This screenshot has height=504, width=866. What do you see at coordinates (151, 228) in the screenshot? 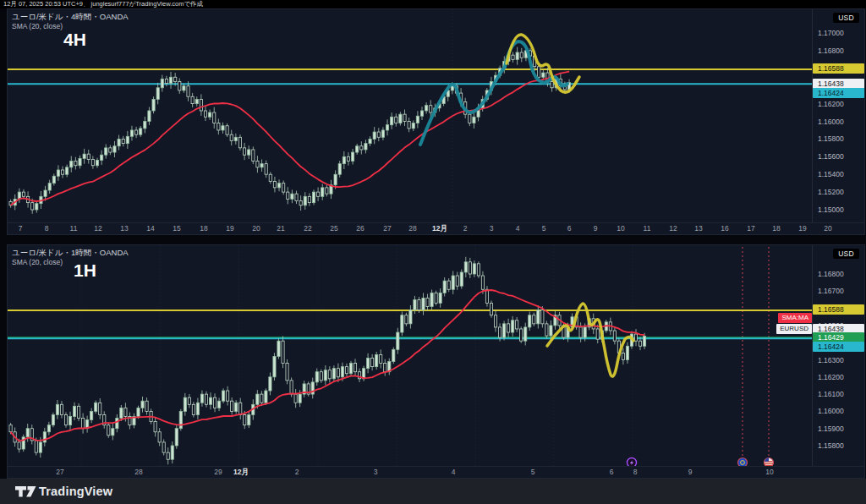
I see `time-tick: 14` at bounding box center [151, 228].